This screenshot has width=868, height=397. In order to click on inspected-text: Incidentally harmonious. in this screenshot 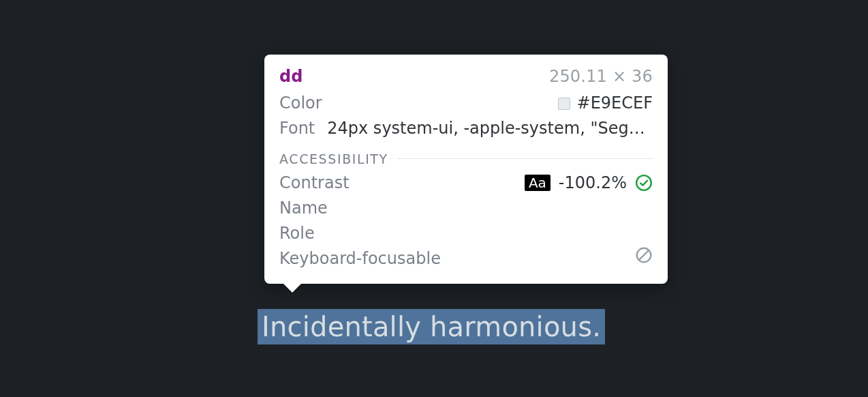, I will do `click(431, 327)`.